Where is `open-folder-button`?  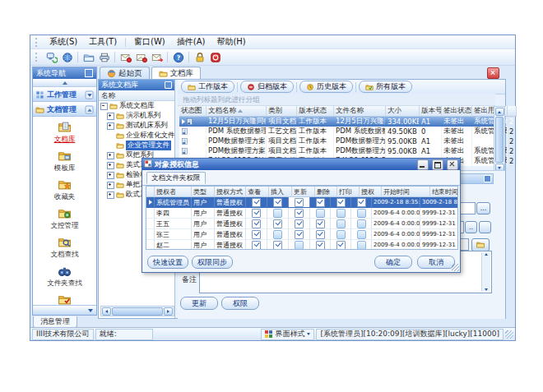 open-folder-button is located at coordinates (480, 245).